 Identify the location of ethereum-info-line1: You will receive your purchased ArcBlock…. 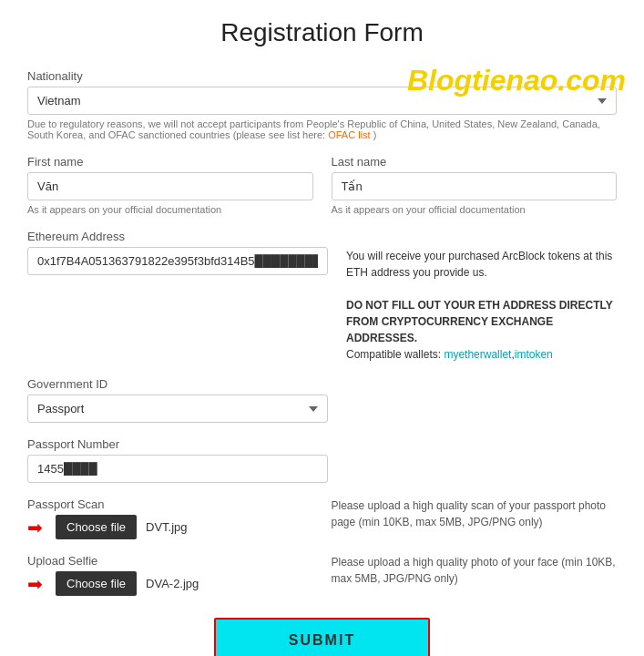
(479, 264).